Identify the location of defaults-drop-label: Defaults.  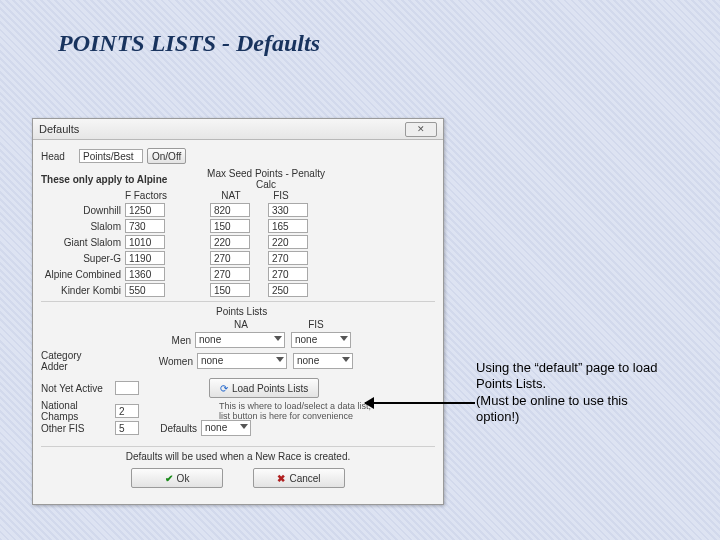
(175, 428).